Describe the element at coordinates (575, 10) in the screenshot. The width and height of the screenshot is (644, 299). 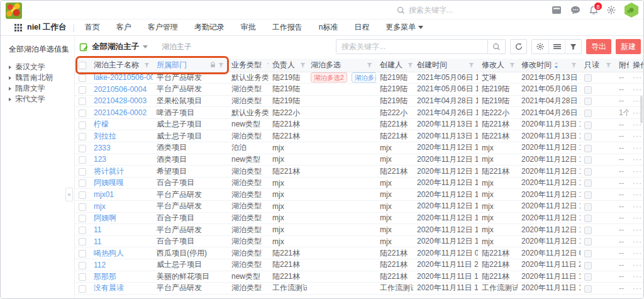
I see `chat-icon` at that location.